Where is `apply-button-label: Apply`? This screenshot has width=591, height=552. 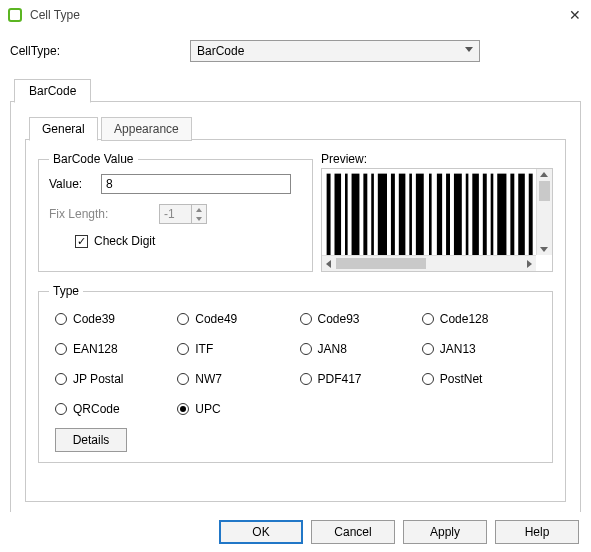
apply-button-label: Apply is located at coordinates (445, 532).